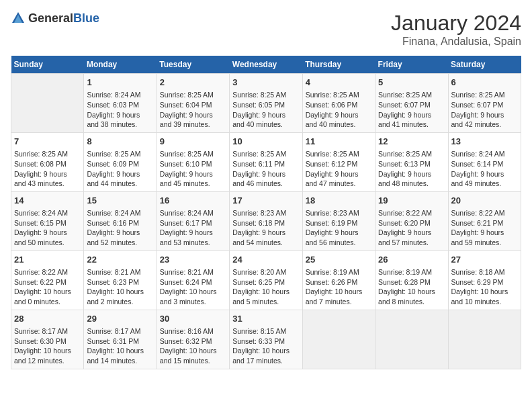  Describe the element at coordinates (193, 221) in the screenshot. I see `calendar-cell: 16Sunrise: 8:24 AMSunset: 6:17 PMDayligh…` at that location.